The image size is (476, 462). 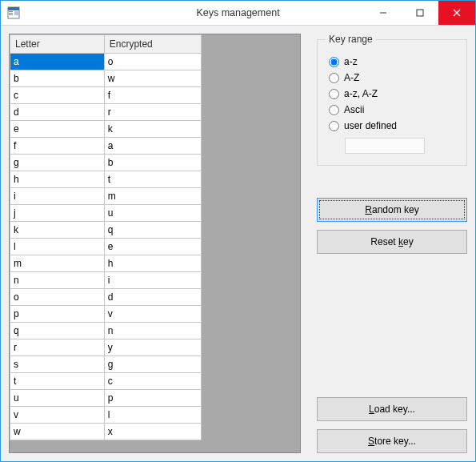 What do you see at coordinates (58, 331) in the screenshot?
I see `cell-letter: q` at bounding box center [58, 331].